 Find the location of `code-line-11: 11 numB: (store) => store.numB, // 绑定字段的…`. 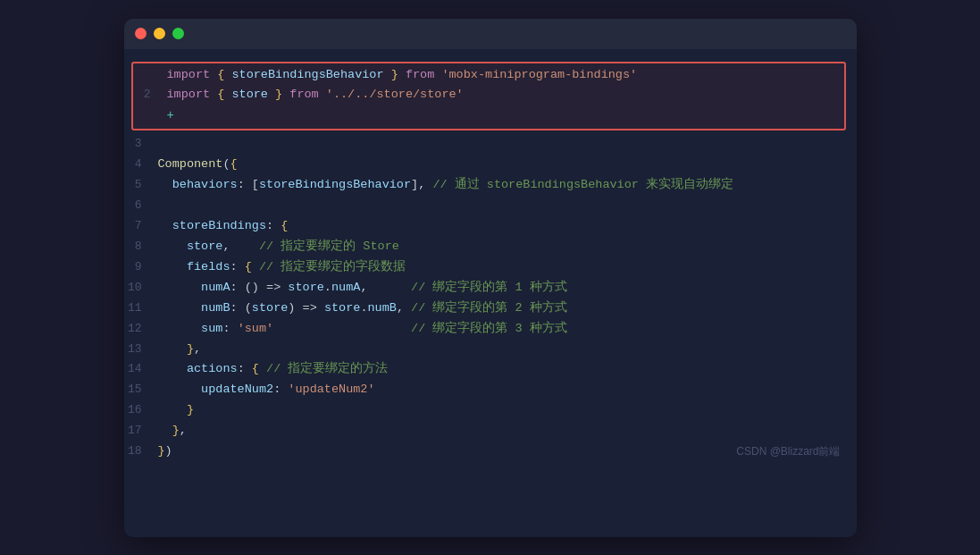

code-line-11: 11 numB: (store) => store.numB, // 绑定字段的… is located at coordinates (490, 309).